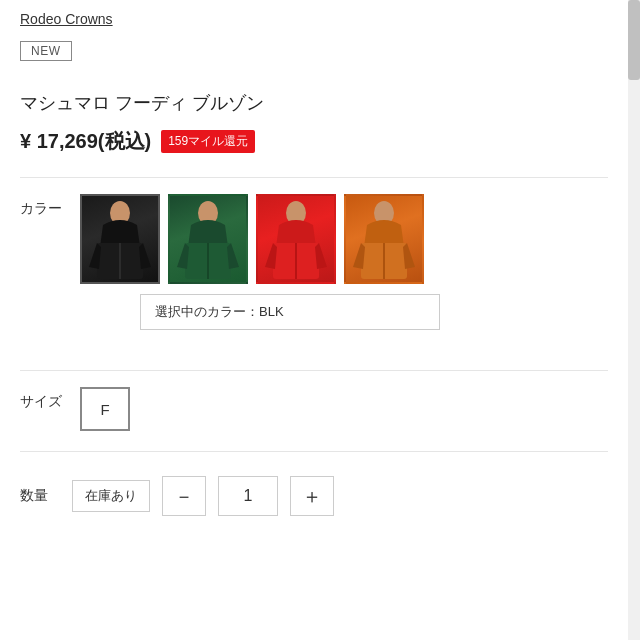 The width and height of the screenshot is (640, 640). Describe the element at coordinates (207, 312) in the screenshot. I see `selected-color-prefix: 選択中のカラー：` at that location.